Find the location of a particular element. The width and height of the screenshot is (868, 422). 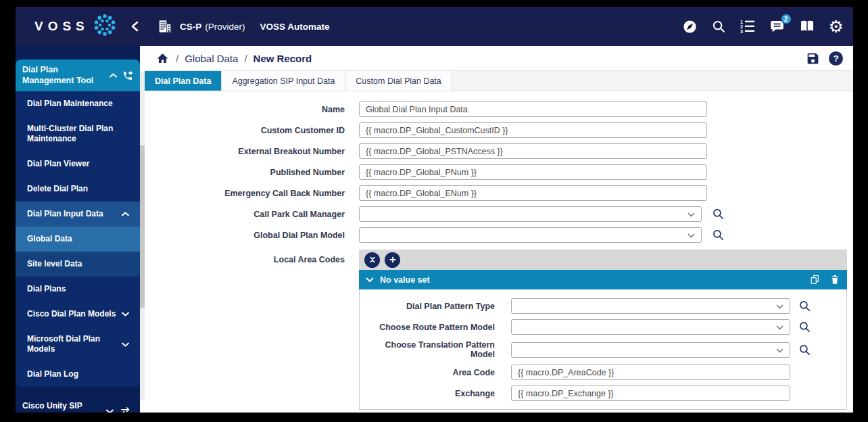

scrollbar-thumb is located at coordinates (142, 227).